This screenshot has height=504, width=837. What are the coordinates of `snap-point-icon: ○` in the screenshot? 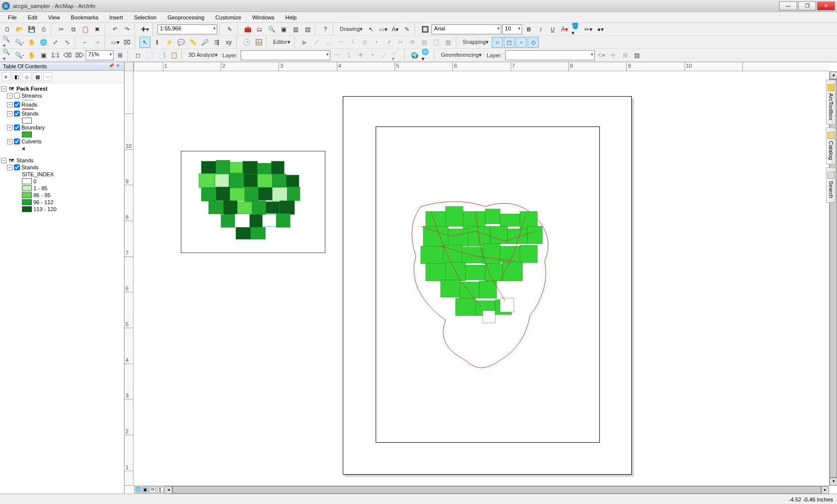 It's located at (497, 42).